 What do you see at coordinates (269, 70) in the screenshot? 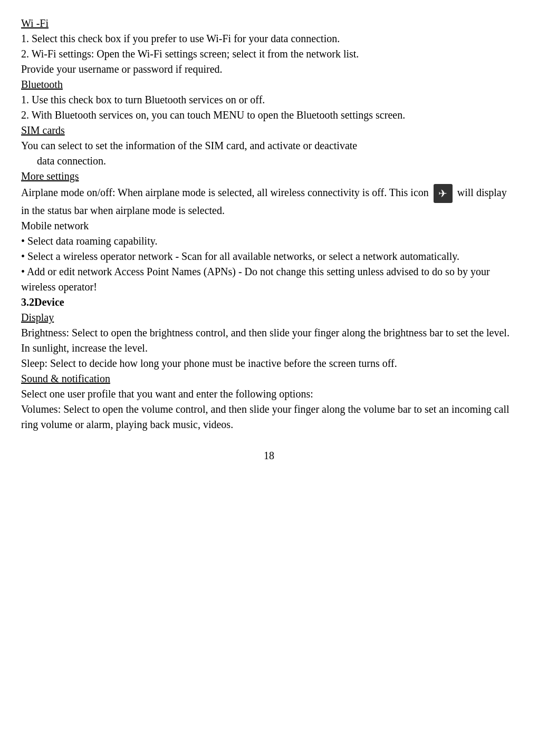
I see `wifi-p3: Provide your username or password if req…` at bounding box center [269, 70].